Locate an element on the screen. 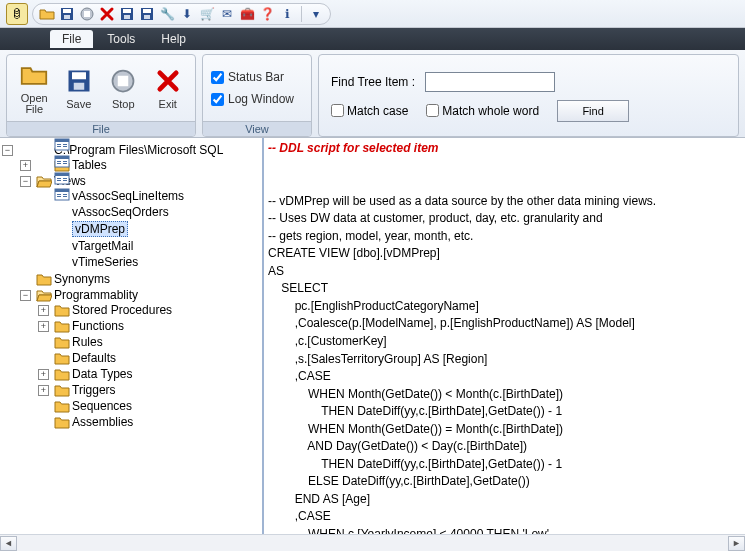 Image resolution: width=745 pixels, height=551 pixels. ribbon-view-caption: View is located at coordinates (257, 128).